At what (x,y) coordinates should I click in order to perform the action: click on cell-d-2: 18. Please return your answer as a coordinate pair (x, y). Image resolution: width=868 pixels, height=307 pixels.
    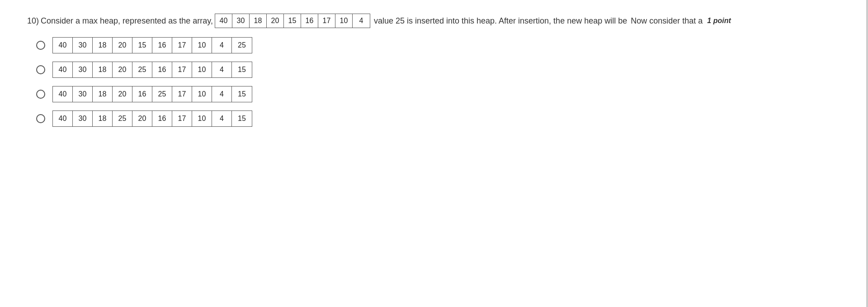
    Looking at the image, I should click on (103, 119).